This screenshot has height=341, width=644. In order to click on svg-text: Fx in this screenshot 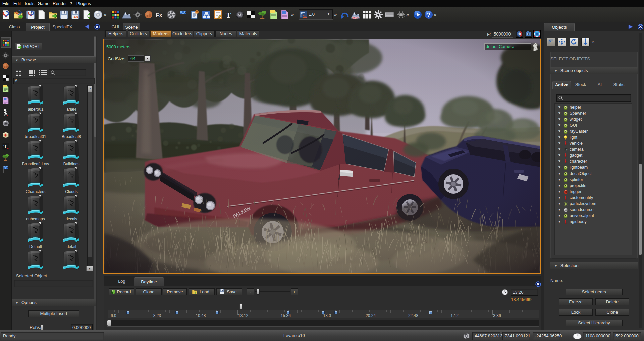, I will do `click(159, 15)`.